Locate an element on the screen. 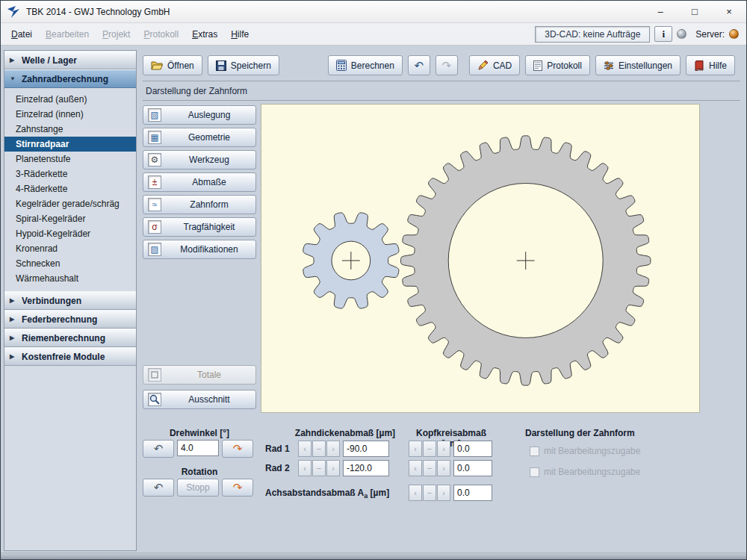 Image resolution: width=747 pixels, height=560 pixels. sidebar-item-planetenstufe: Planetenstufe is located at coordinates (70, 159).